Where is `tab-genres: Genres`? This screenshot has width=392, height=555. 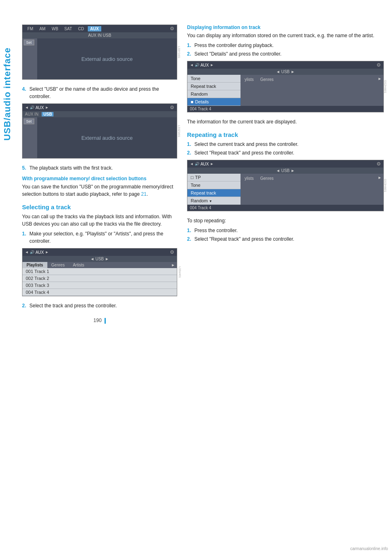 tab-genres: Genres is located at coordinates (58, 265).